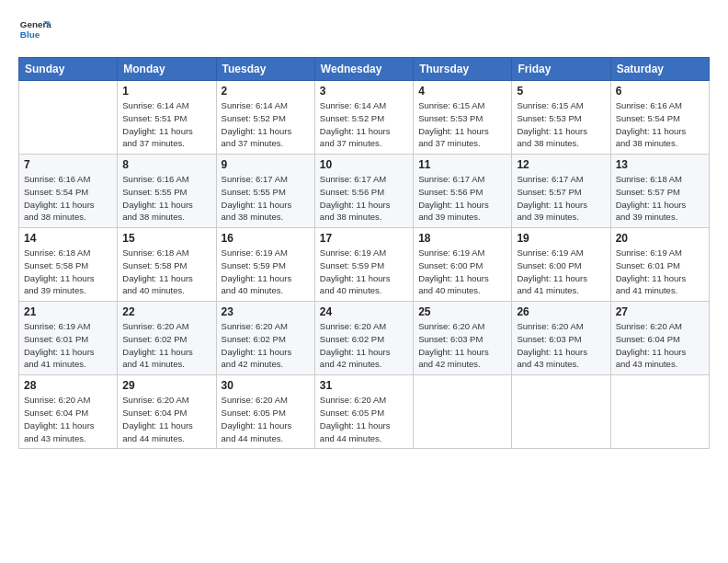 The width and height of the screenshot is (728, 563). What do you see at coordinates (30, 35) in the screenshot?
I see `svg-text: Blue` at bounding box center [30, 35].